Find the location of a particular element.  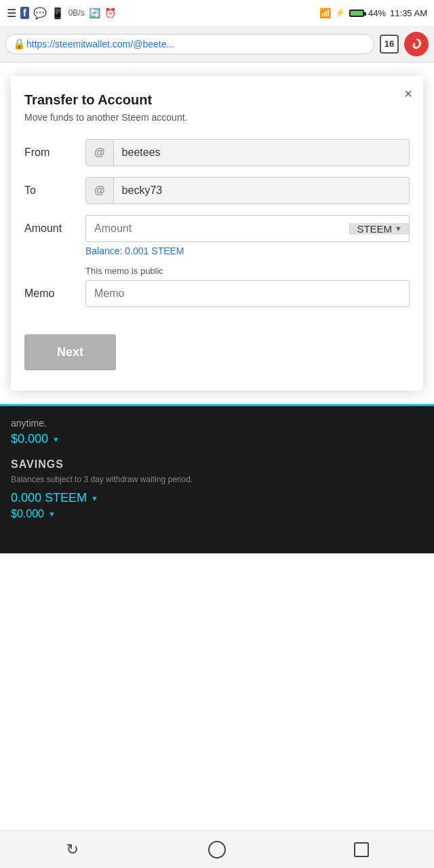

savings-dollar-dropdown-icon: ▼ is located at coordinates (52, 514).